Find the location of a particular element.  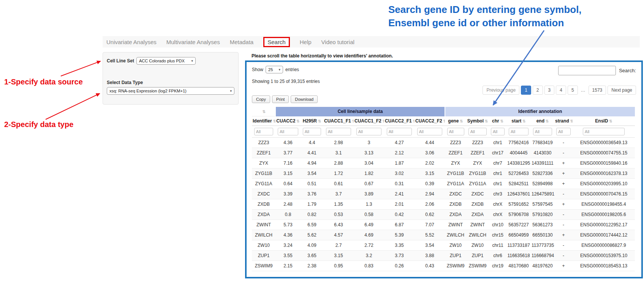

nav-item-multivariate-analyses: Multivariate Analyses is located at coordinates (193, 42).